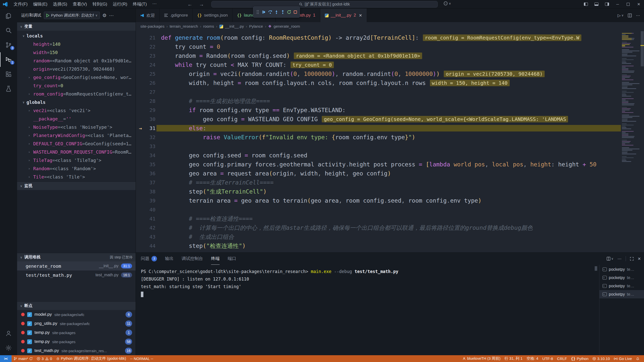 The width and height of the screenshot is (644, 362). I want to click on breakpoint-row: ✓temp.pysite-packages1, so click(76, 333).